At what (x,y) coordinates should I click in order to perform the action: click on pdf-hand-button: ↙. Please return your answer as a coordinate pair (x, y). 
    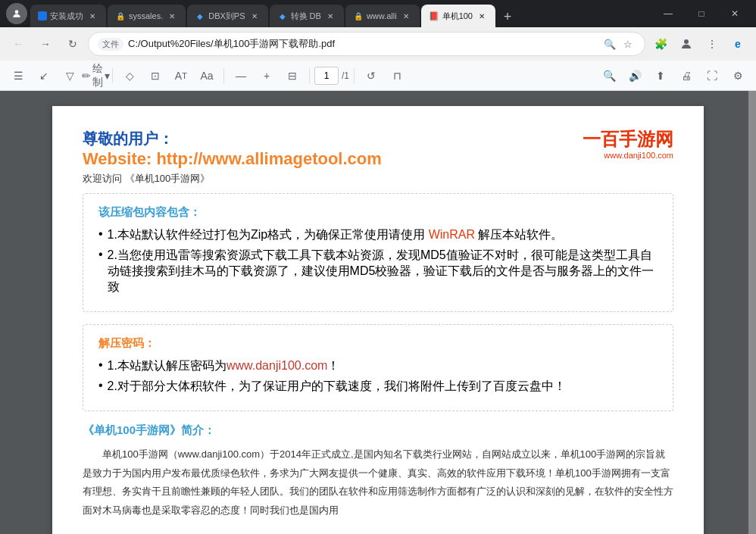
    Looking at the image, I should click on (44, 76).